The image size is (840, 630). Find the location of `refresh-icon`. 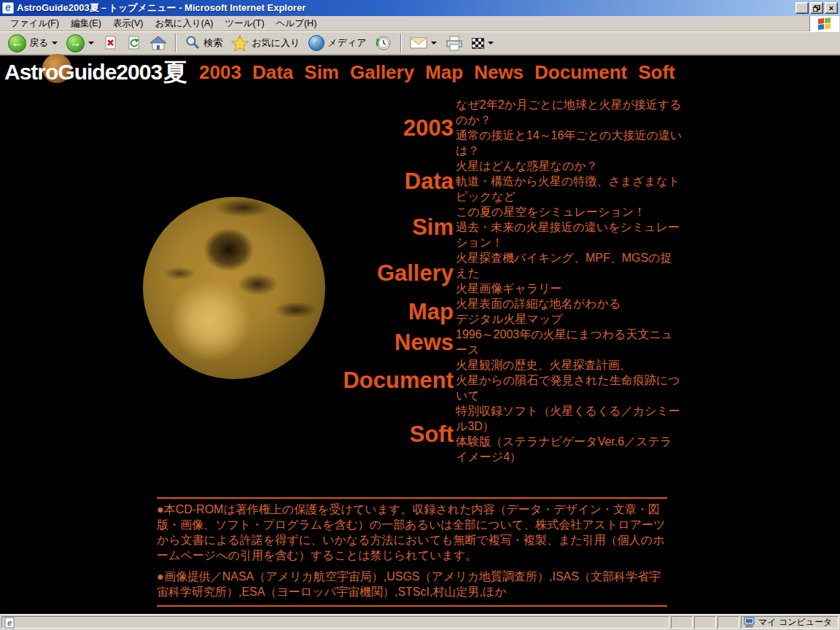

refresh-icon is located at coordinates (133, 43).